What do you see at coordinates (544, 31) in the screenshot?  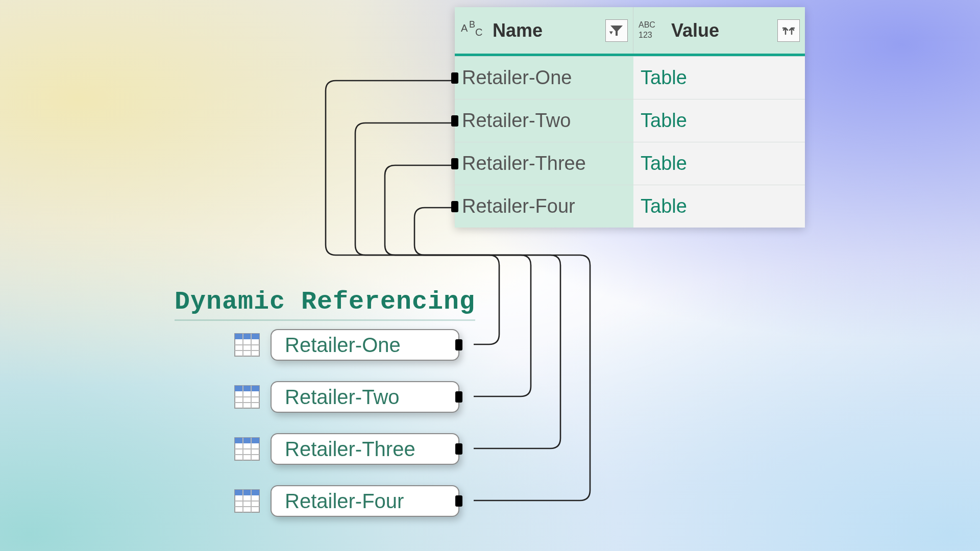 I see `column-header-name: A B C Name` at bounding box center [544, 31].